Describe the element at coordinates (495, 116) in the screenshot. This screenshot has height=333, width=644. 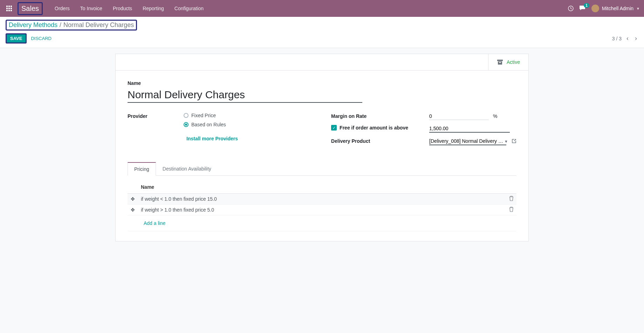
I see `margin-unit: %` at that location.